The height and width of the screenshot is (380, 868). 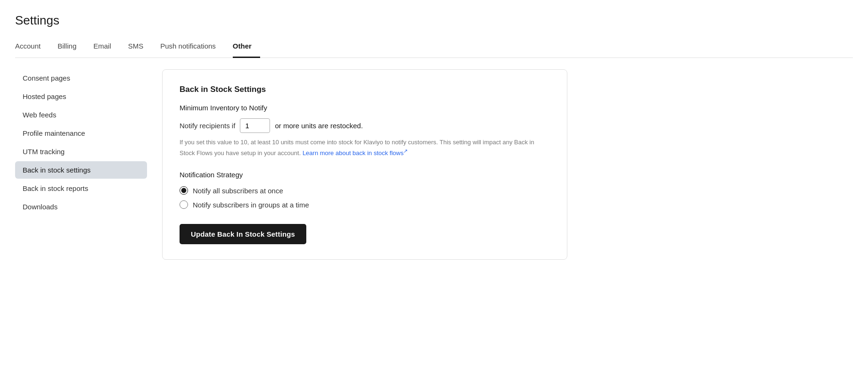 I want to click on sidebar: Consent pages Hosted pages Web feeds Pro…, so click(x=81, y=165).